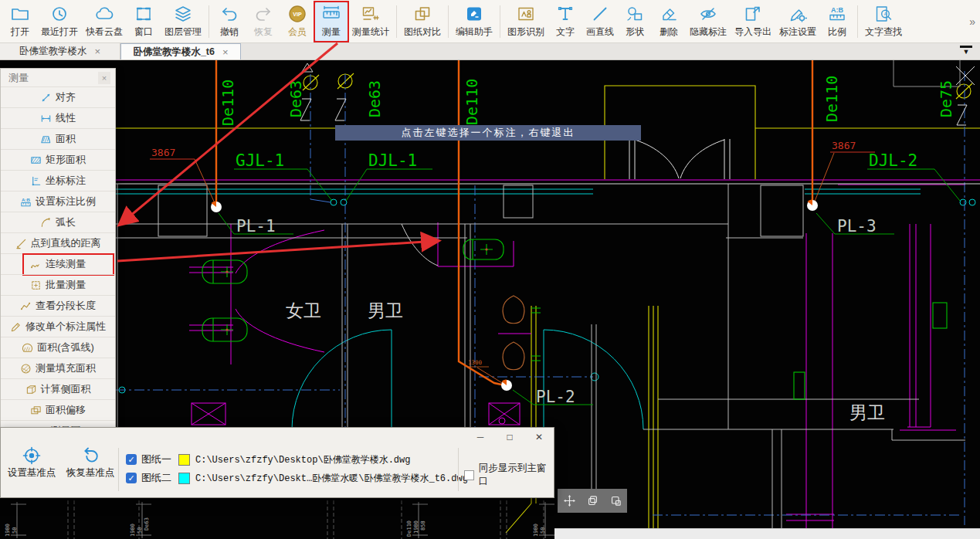 Image resolution: width=980 pixels, height=539 pixels. What do you see at coordinates (60, 51) in the screenshot?
I see `document-tab-1: 卧佛堂教学楼水×` at bounding box center [60, 51].